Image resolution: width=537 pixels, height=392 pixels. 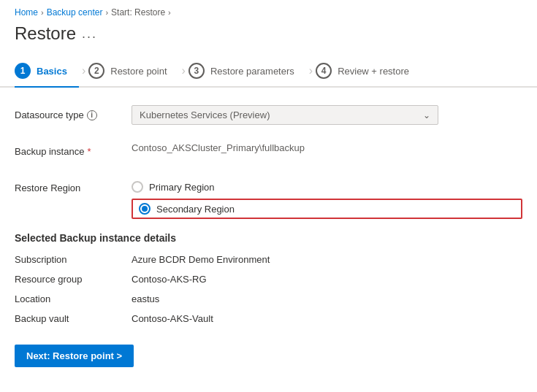 What do you see at coordinates (253, 72) in the screenshot?
I see `step-3-label: Restore parameters` at bounding box center [253, 72].